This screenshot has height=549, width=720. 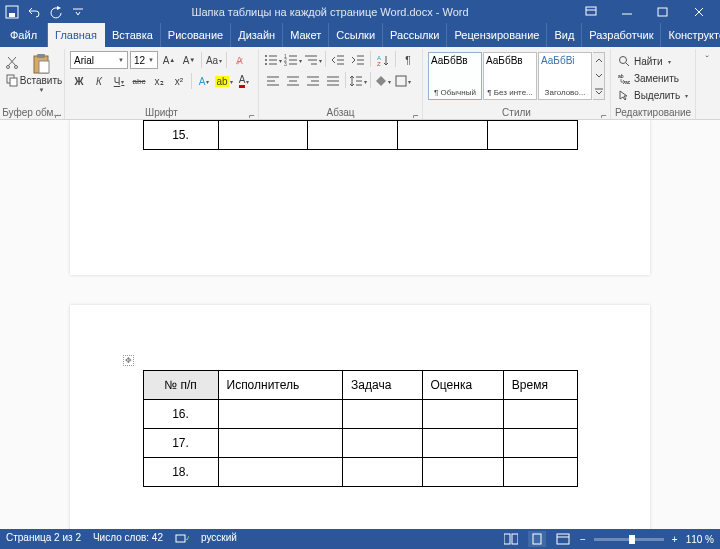 What do you see at coordinates (24, 35) in the screenshot?
I see `tab-file: Файл` at bounding box center [24, 35].